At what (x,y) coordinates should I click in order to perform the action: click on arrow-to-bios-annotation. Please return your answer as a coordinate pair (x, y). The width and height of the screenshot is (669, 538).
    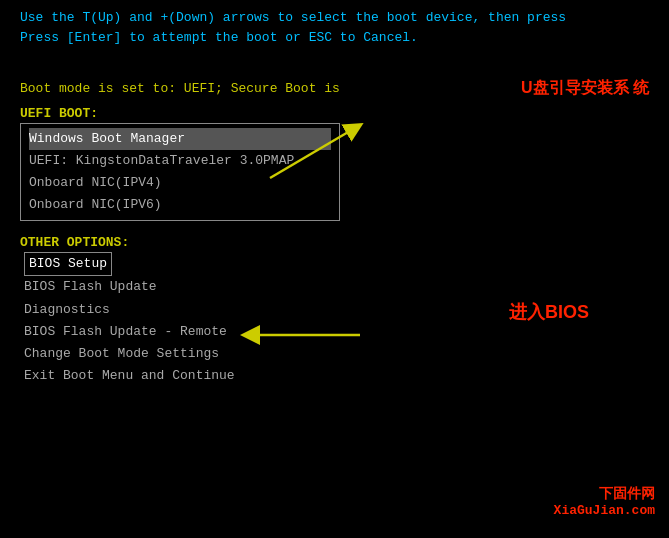
    Looking at the image, I should click on (305, 335).